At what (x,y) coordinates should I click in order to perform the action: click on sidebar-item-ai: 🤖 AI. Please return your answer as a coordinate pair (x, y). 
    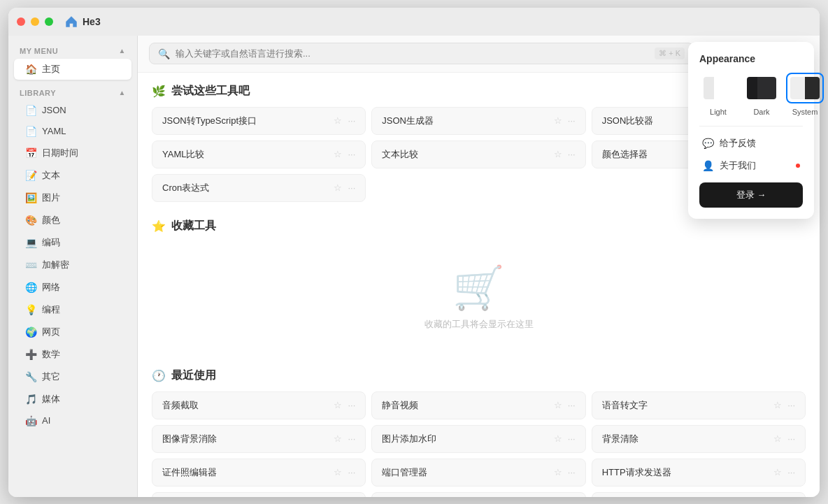
    Looking at the image, I should click on (73, 421).